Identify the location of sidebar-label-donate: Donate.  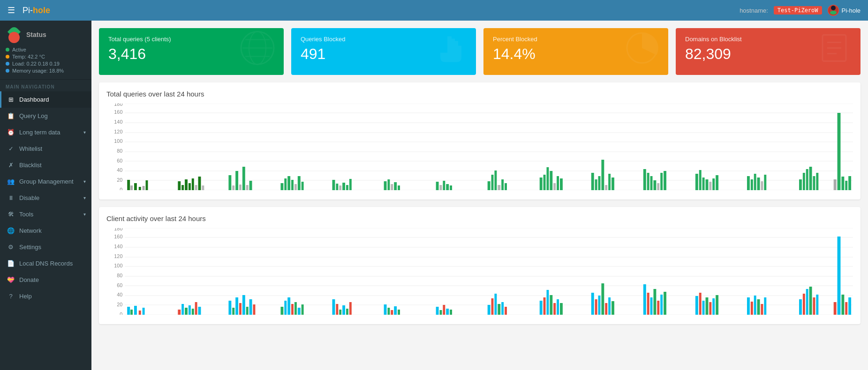
(29, 280).